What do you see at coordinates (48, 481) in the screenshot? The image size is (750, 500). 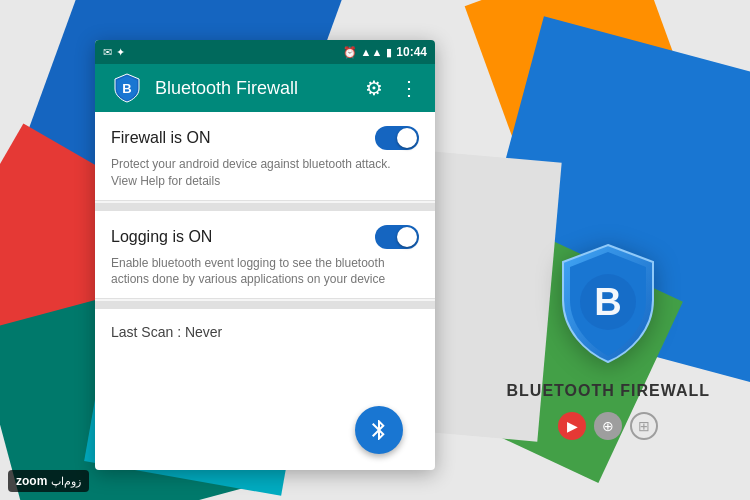 I see `watermark: zoom زوم‌اپ` at bounding box center [48, 481].